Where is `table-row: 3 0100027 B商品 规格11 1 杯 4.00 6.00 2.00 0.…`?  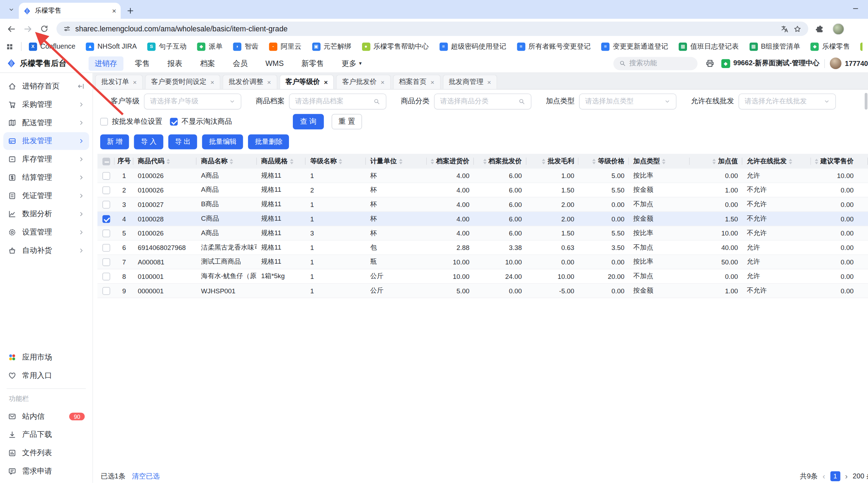 table-row: 3 0100027 B商品 规格11 1 杯 4.00 6.00 2.00 0.… is located at coordinates (483, 204).